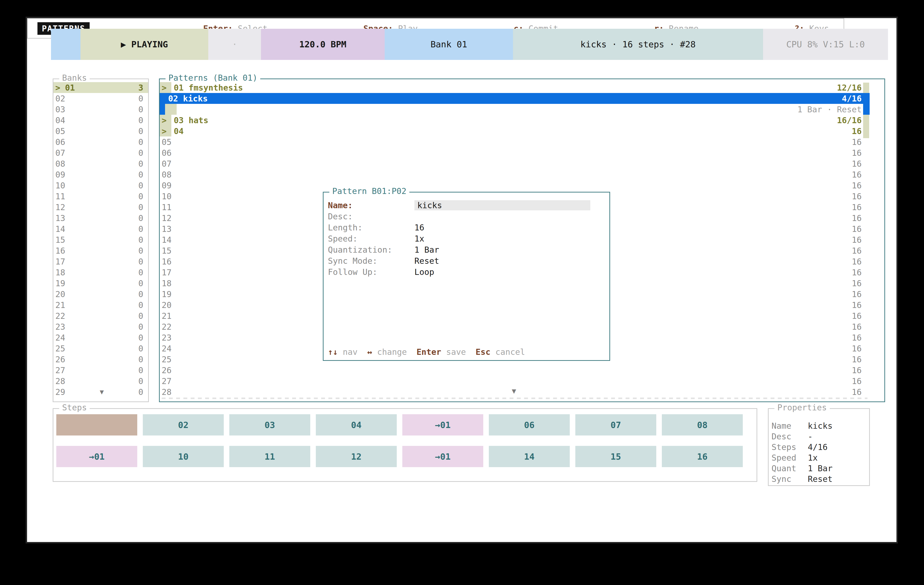 This screenshot has height=585, width=924. Describe the element at coordinates (443, 456) in the screenshot. I see `step-cell-13: →01` at that location.